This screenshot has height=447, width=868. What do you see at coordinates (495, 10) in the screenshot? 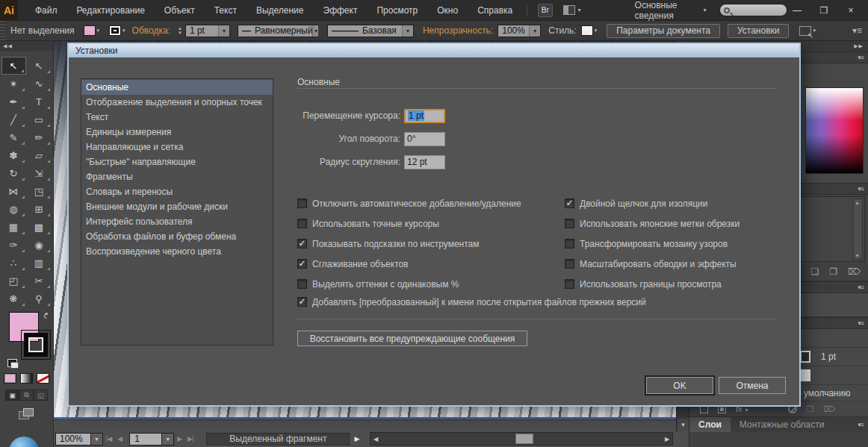
I see `menu-item: Справка` at bounding box center [495, 10].